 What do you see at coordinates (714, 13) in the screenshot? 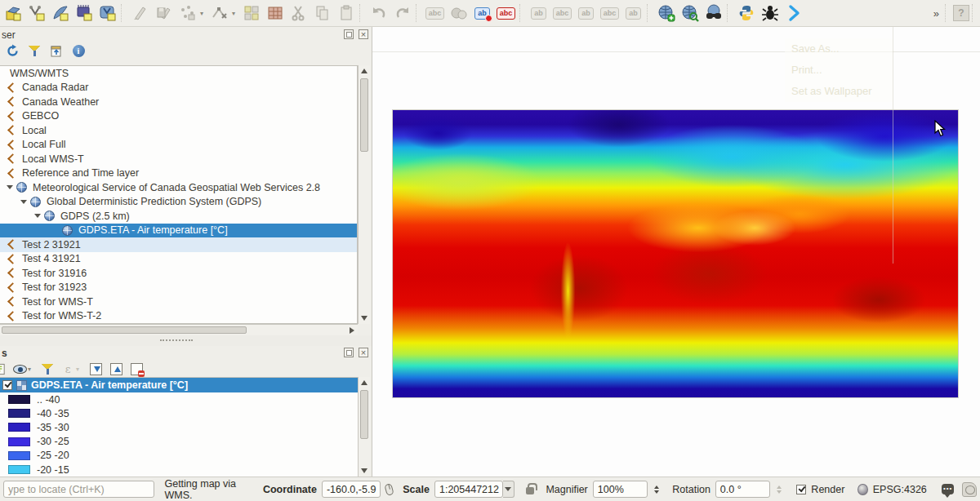
I see `search-layers-icon` at bounding box center [714, 13].